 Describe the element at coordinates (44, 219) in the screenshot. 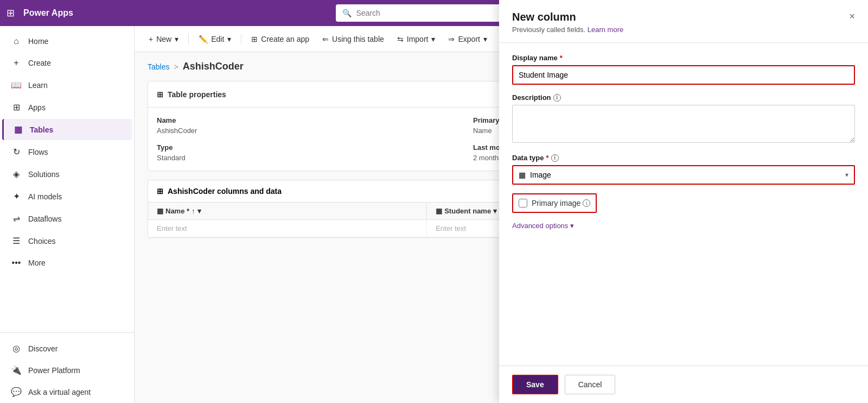

I see `sidebar-label-dataflows: Dataflows` at that location.